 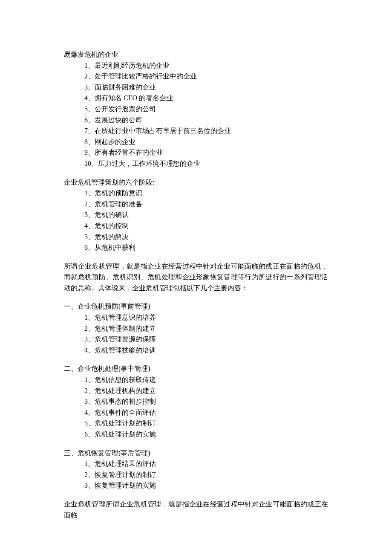 What do you see at coordinates (206, 329) in the screenshot?
I see `list-item: 2、危机管理体制的建立` at bounding box center [206, 329].